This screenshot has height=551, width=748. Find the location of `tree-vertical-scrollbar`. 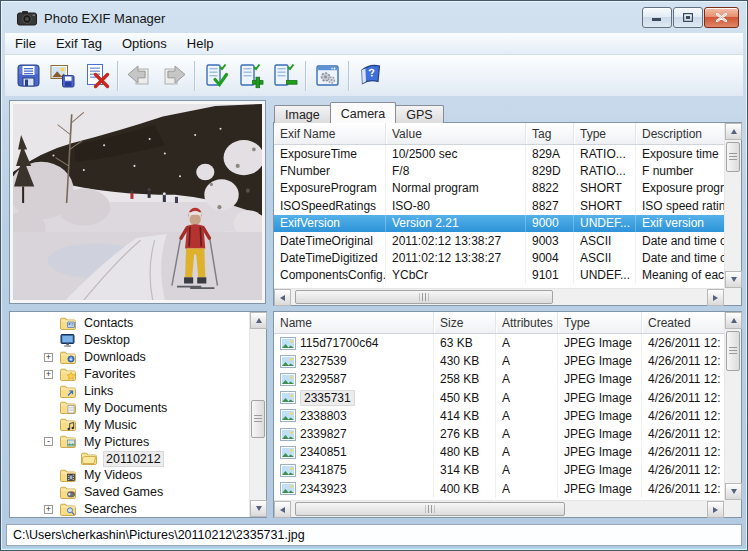

tree-vertical-scrollbar is located at coordinates (258, 414).